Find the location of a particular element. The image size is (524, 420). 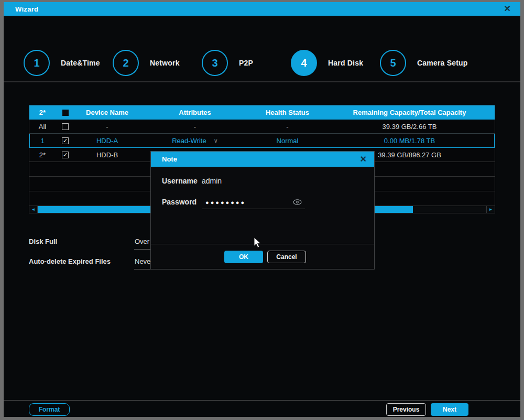

hdd-table-header: 2* Device Name Attributes Health Status … is located at coordinates (262, 112).